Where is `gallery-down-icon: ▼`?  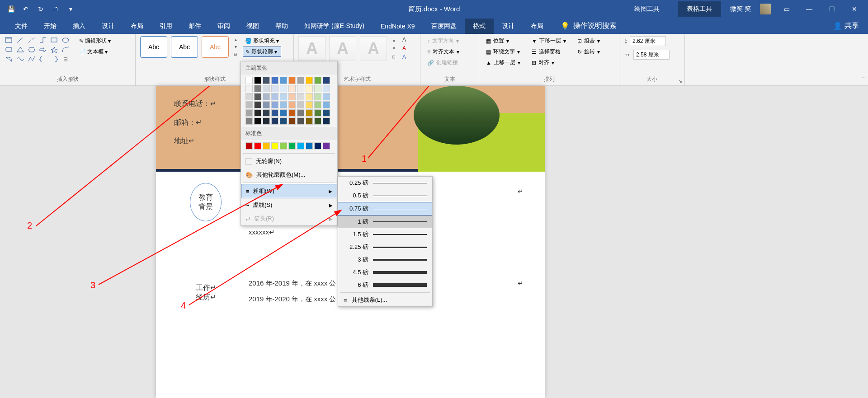
gallery-down-icon: ▼ is located at coordinates (394, 48).